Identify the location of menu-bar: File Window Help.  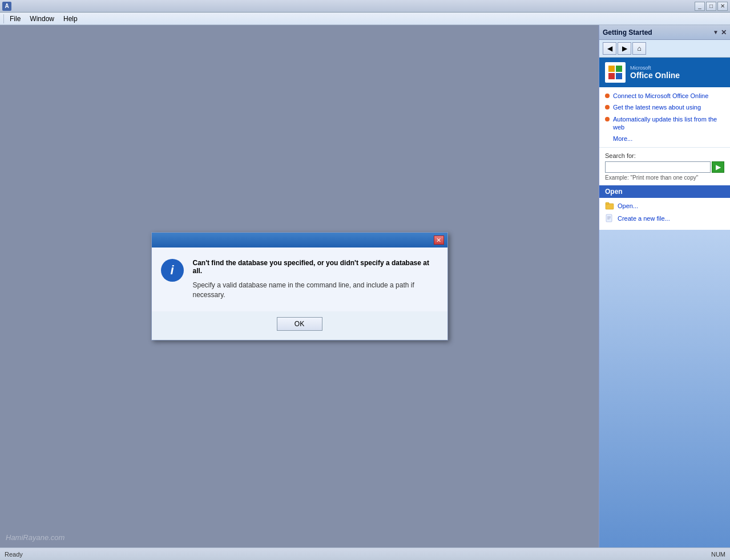
(365, 19).